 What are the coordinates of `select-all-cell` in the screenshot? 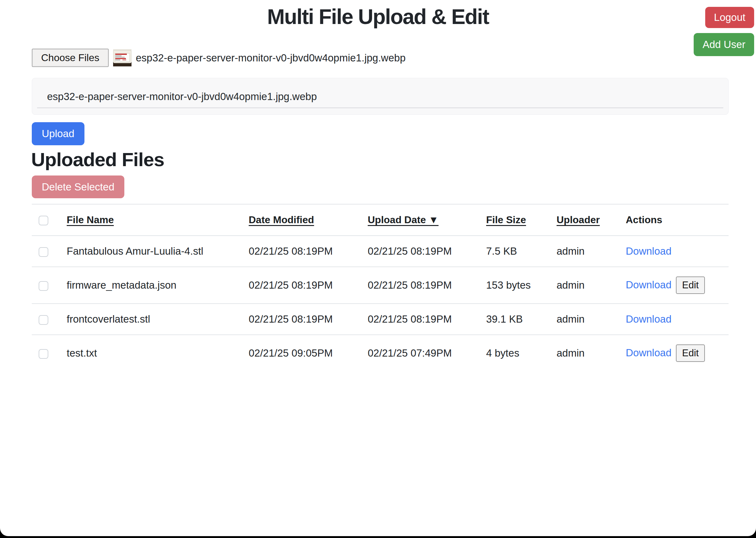 It's located at (49, 220).